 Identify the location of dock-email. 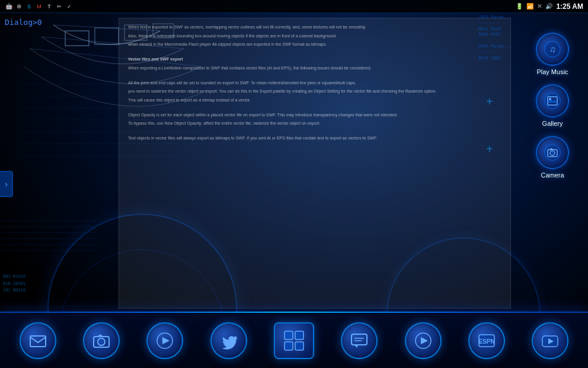
(38, 341).